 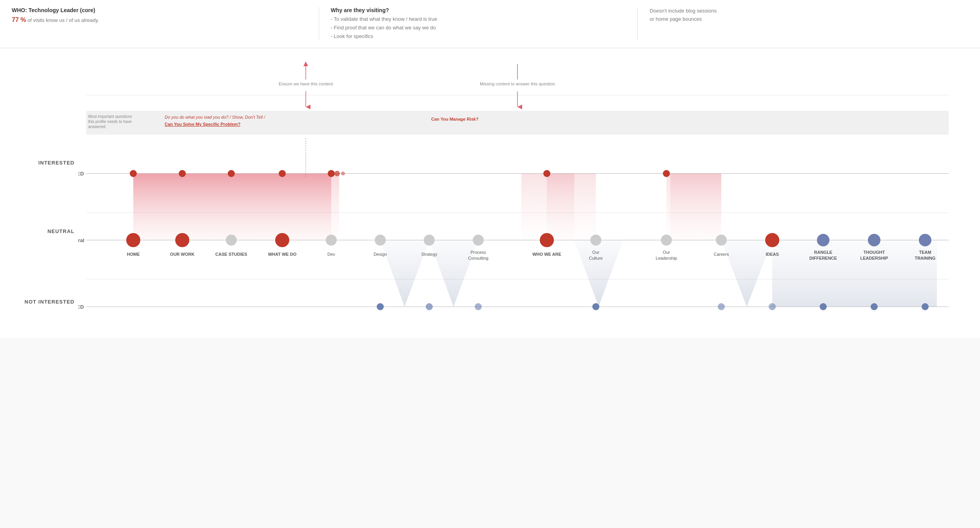 What do you see at coordinates (666, 174) in the screenshot?
I see `node-our-leadership-interested` at bounding box center [666, 174].